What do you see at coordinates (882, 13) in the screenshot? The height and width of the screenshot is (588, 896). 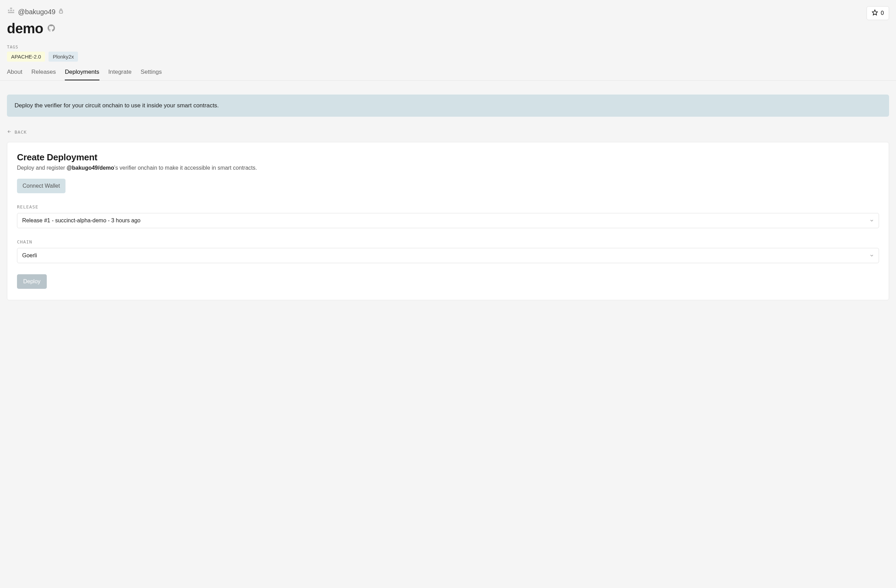 I see `star-count: 0` at bounding box center [882, 13].